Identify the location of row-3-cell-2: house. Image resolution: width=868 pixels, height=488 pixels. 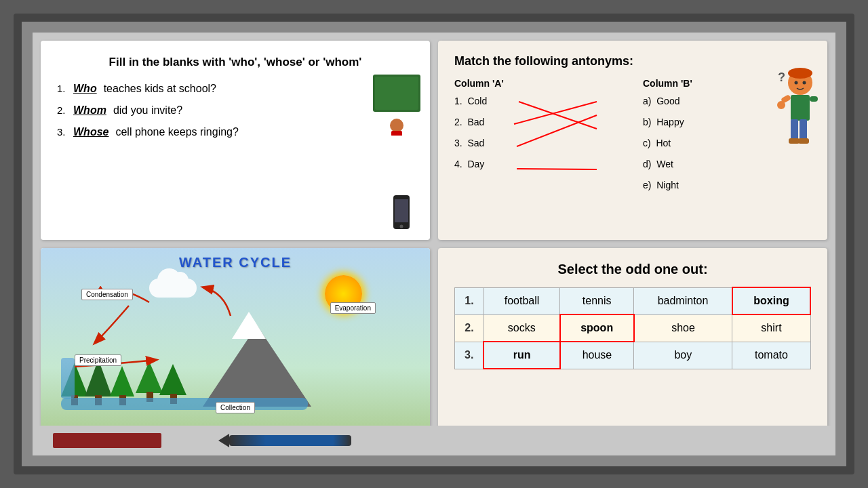
(597, 355).